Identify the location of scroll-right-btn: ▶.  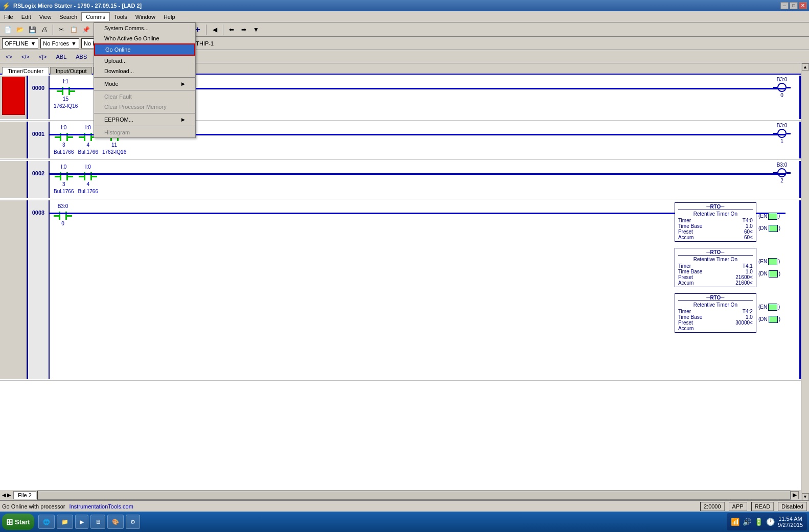
(9, 495).